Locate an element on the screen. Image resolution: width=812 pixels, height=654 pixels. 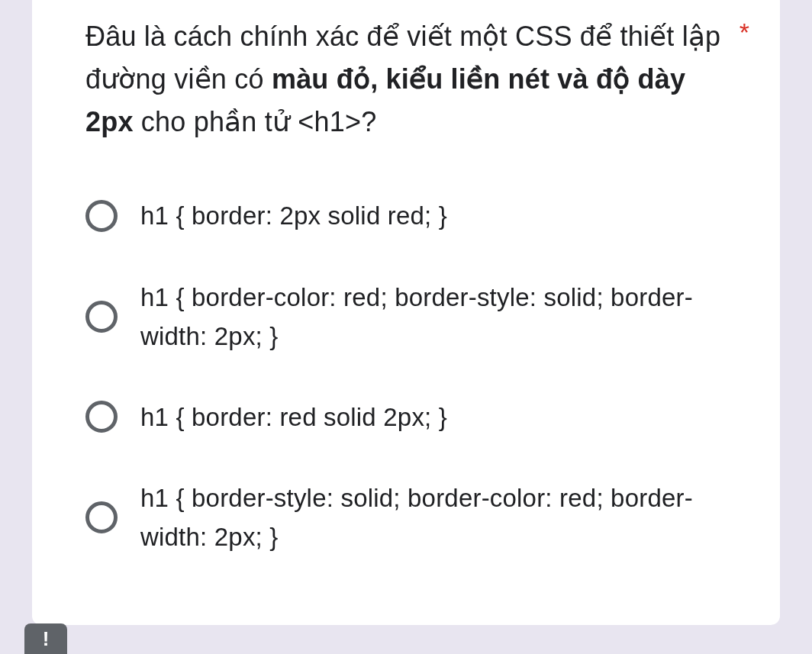
option-label: h1 { border: 2px solid red; } is located at coordinates (294, 215).